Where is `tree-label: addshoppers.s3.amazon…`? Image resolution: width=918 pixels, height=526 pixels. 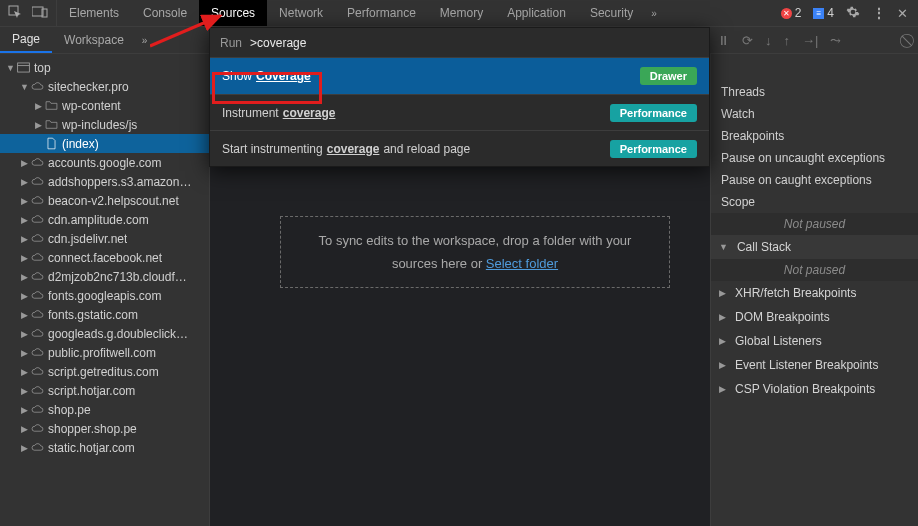 tree-label: addshoppers.s3.amazon… is located at coordinates (120, 182).